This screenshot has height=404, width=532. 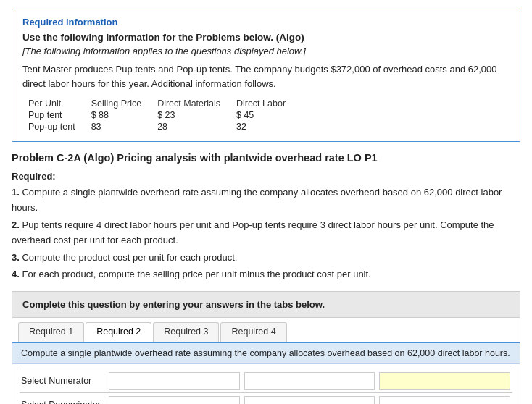 I want to click on col-header-per-unit: Per Unit, so click(x=57, y=104).